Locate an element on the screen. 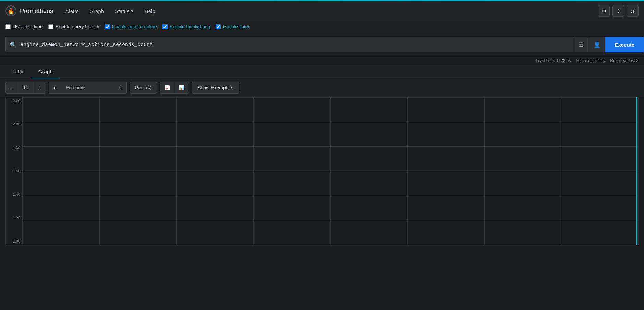 Image resolution: width=644 pixels, height=310 pixels. stacked-chart-button: 📊 is located at coordinates (182, 88).